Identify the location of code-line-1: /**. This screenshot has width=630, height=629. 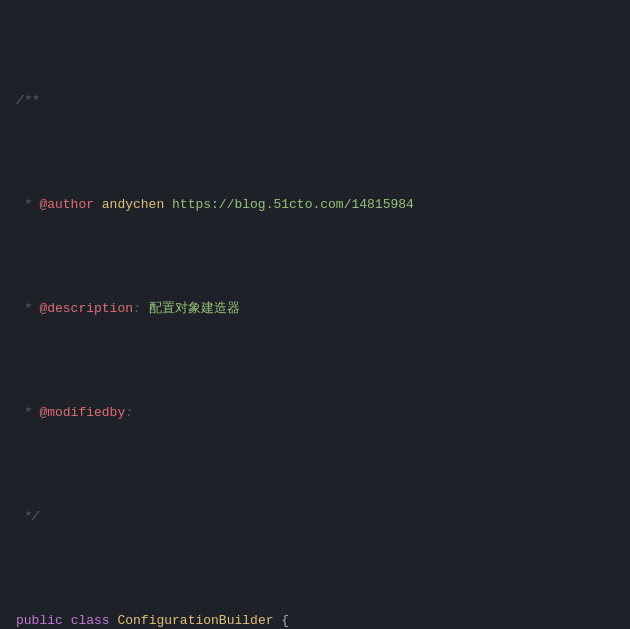
(315, 102).